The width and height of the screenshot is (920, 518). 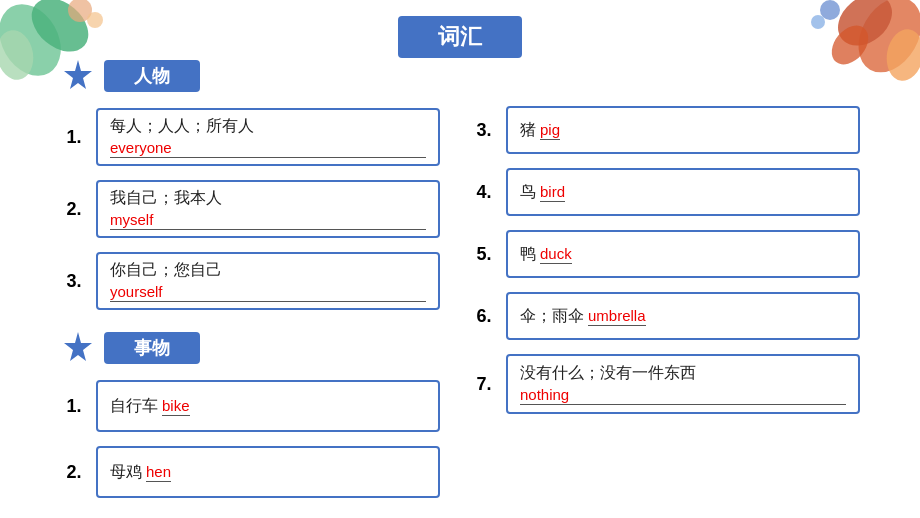 I want to click on inline-content: 猪 pig, so click(x=683, y=130).